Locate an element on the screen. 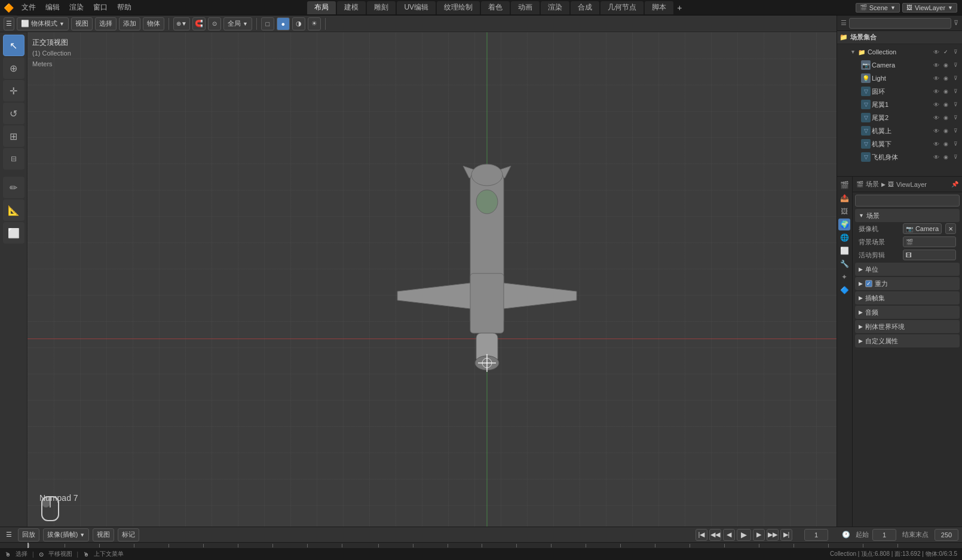 This screenshot has width=962, height=560. tab-modeling: 建模 is located at coordinates (351, 8).